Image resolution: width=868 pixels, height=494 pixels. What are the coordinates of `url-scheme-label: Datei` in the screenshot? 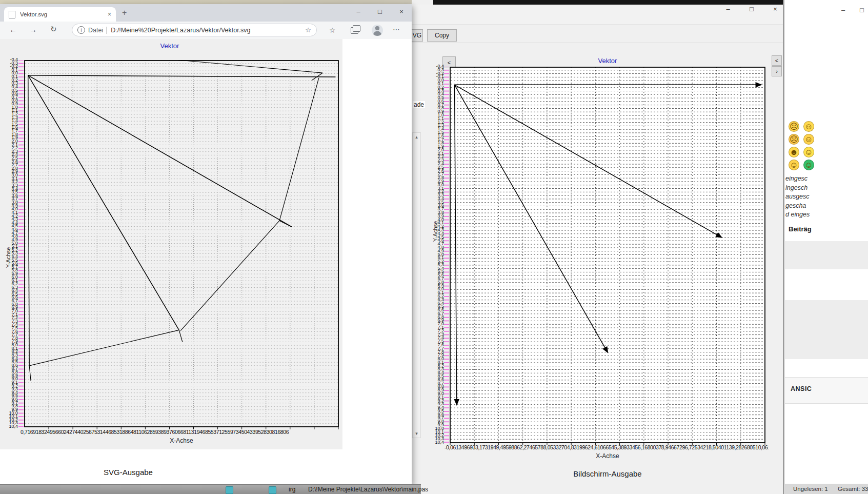 It's located at (95, 30).